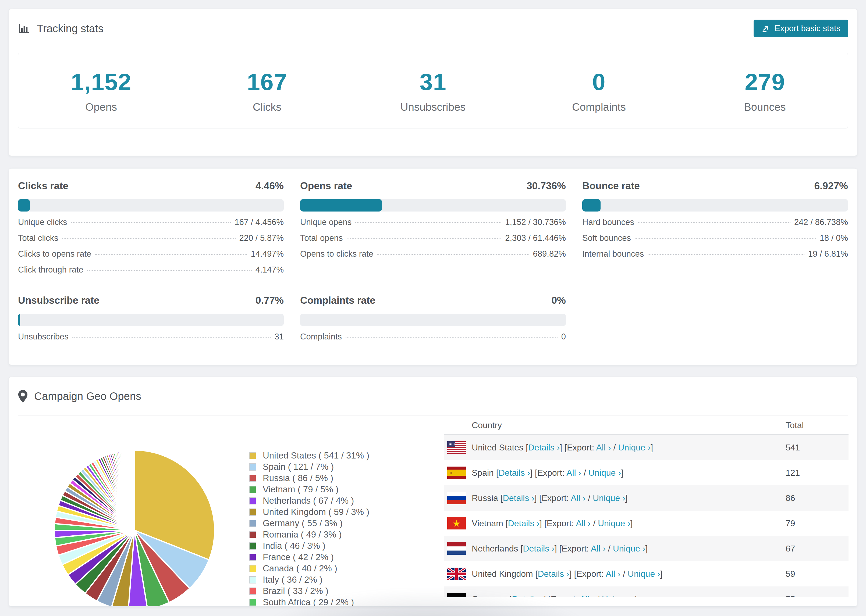 This screenshot has width=866, height=616. What do you see at coordinates (298, 467) in the screenshot?
I see `legend-label: Spain ( 121 / 7% )` at bounding box center [298, 467].